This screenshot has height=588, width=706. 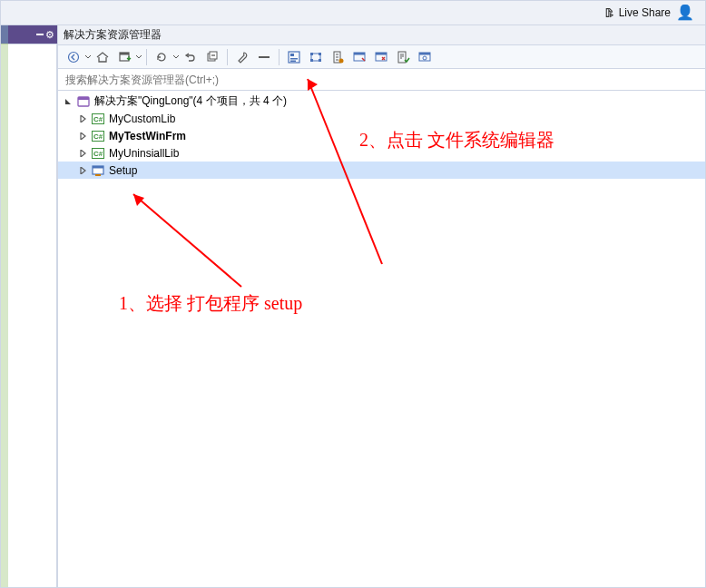 I want to click on editor-placeholder, so click(x=33, y=316).